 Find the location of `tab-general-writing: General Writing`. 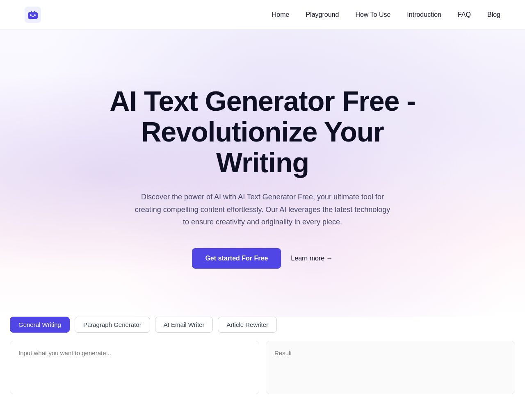

tab-general-writing: General Writing is located at coordinates (40, 325).